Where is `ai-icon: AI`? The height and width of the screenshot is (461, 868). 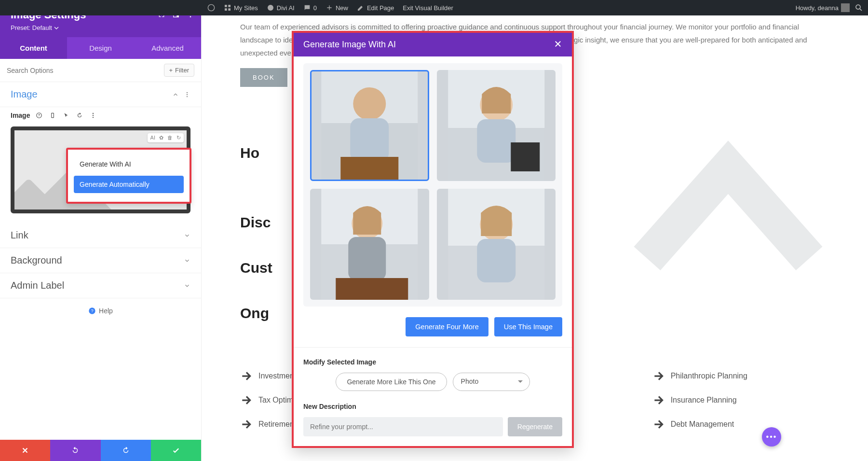
ai-icon: AI is located at coordinates (153, 138).